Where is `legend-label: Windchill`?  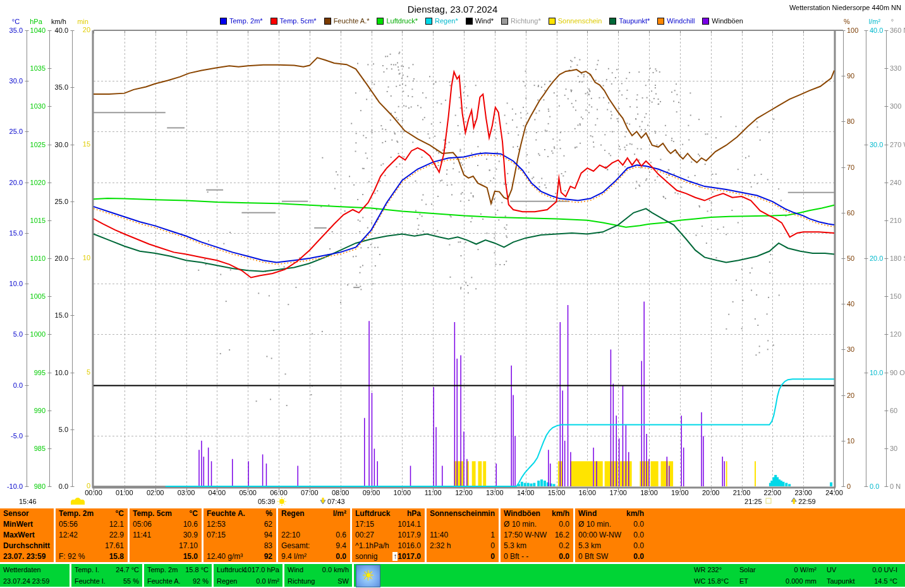 legend-label: Windchill is located at coordinates (681, 21).